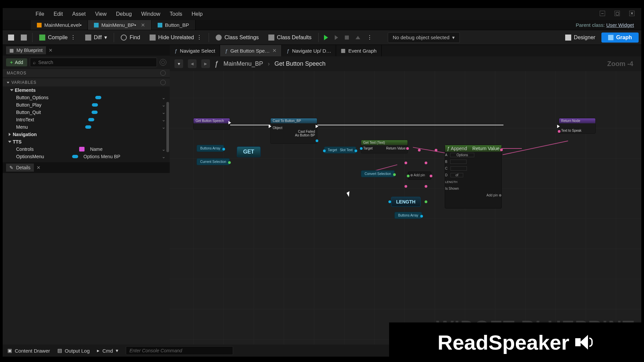  I want to click on exec-out-pin, so click(230, 123).